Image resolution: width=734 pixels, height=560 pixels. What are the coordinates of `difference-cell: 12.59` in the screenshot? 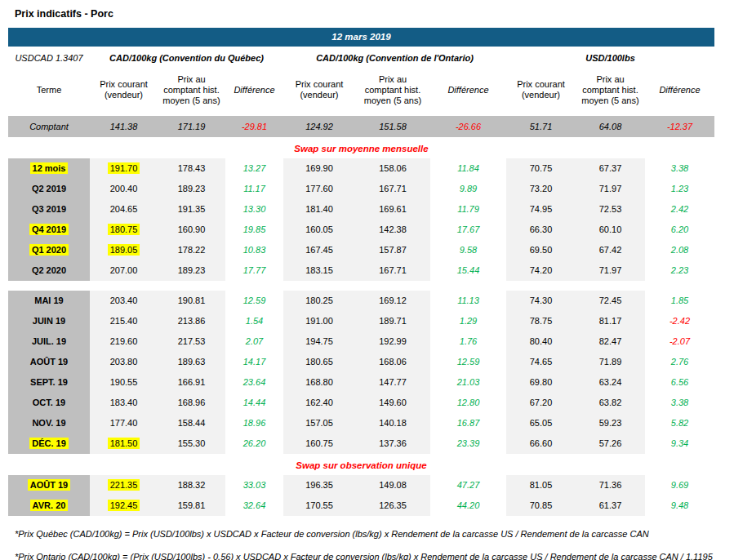 It's located at (469, 362).